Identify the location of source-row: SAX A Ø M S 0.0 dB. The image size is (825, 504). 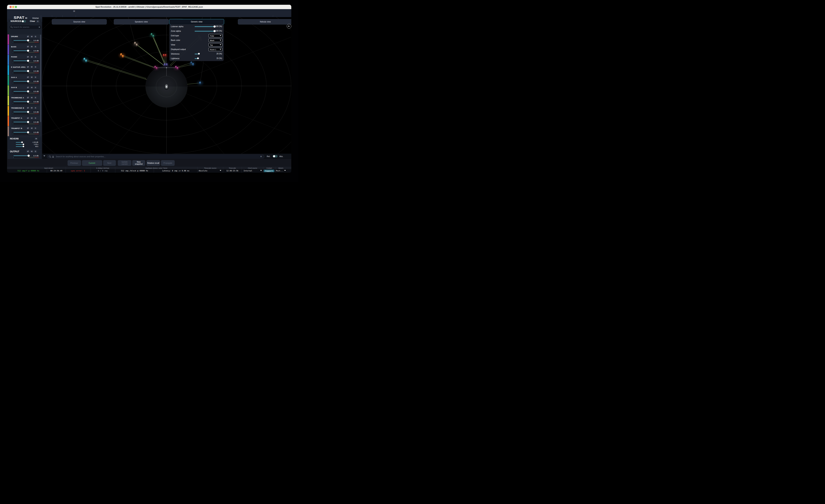
(25, 80).